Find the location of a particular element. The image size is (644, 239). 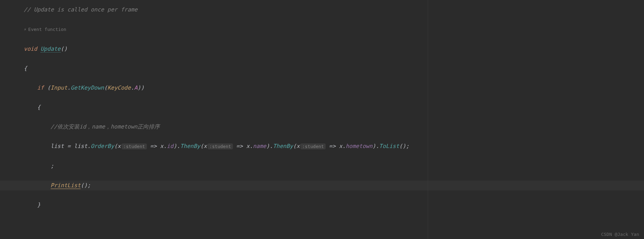

code-line: } is located at coordinates (327, 205).